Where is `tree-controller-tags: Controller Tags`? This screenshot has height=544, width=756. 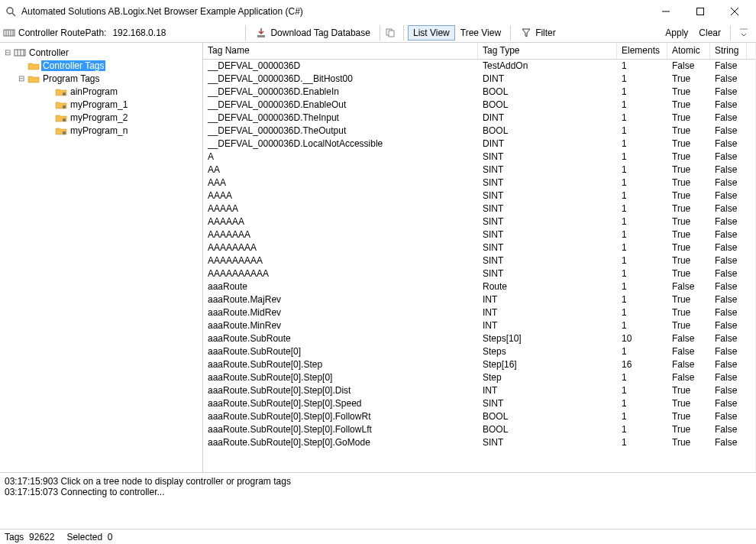 tree-controller-tags: Controller Tags is located at coordinates (73, 66).